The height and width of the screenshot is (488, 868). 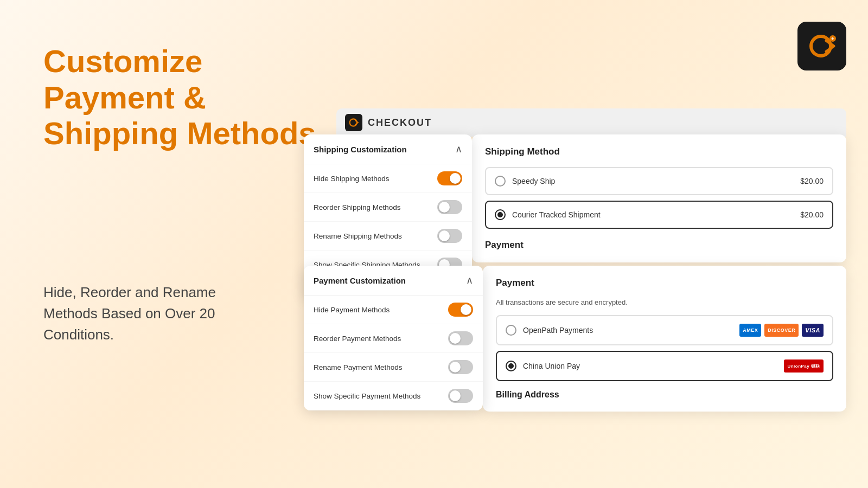 What do you see at coordinates (659, 245) in the screenshot?
I see `sm-payment-heading: Payment` at bounding box center [659, 245].